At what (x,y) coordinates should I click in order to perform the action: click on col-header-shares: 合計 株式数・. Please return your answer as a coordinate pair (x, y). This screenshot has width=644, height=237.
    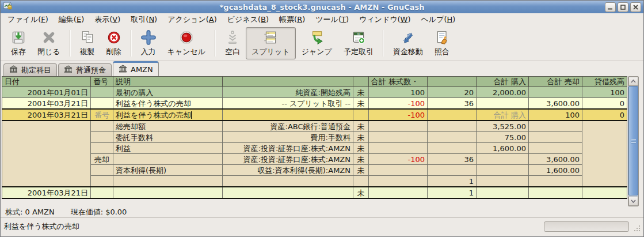
    Looking at the image, I should click on (398, 82).